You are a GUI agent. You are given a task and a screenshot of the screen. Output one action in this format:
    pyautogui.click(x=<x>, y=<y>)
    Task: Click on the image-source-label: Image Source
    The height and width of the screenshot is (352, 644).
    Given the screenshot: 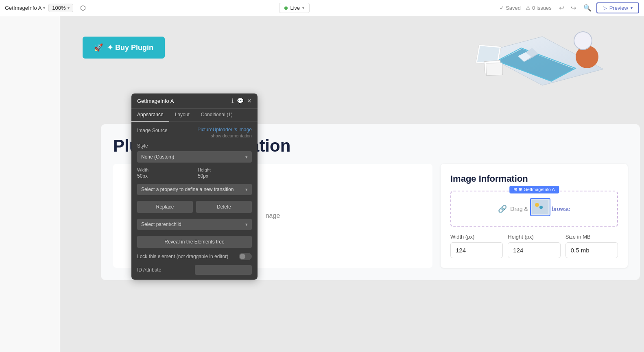 What is the action you would take?
    pyautogui.click(x=152, y=130)
    